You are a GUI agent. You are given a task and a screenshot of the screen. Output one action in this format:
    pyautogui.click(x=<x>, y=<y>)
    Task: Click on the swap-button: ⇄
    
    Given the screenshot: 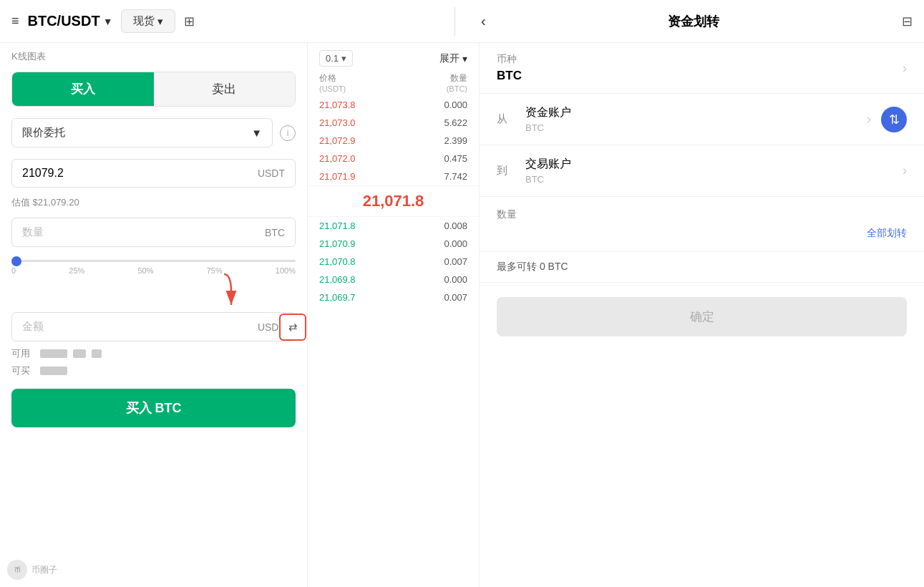 What is the action you would take?
    pyautogui.click(x=293, y=327)
    